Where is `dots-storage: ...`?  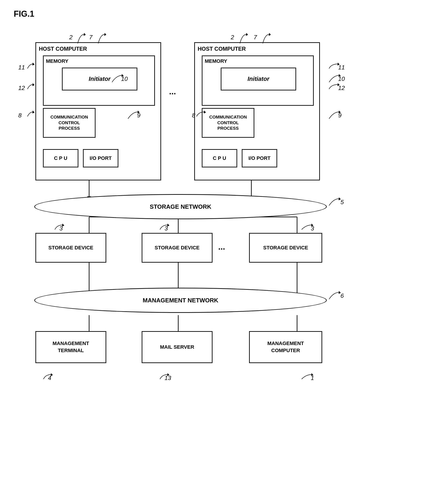
dots-storage: ... is located at coordinates (222, 247).